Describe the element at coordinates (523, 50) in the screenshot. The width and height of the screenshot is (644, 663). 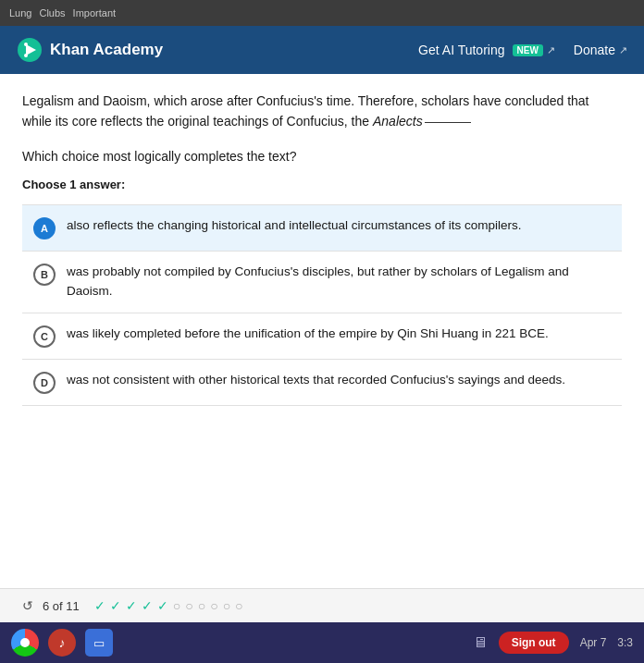
I see `ka-nav: Get AI Tutoring NEW ↗ Donate ↗` at that location.